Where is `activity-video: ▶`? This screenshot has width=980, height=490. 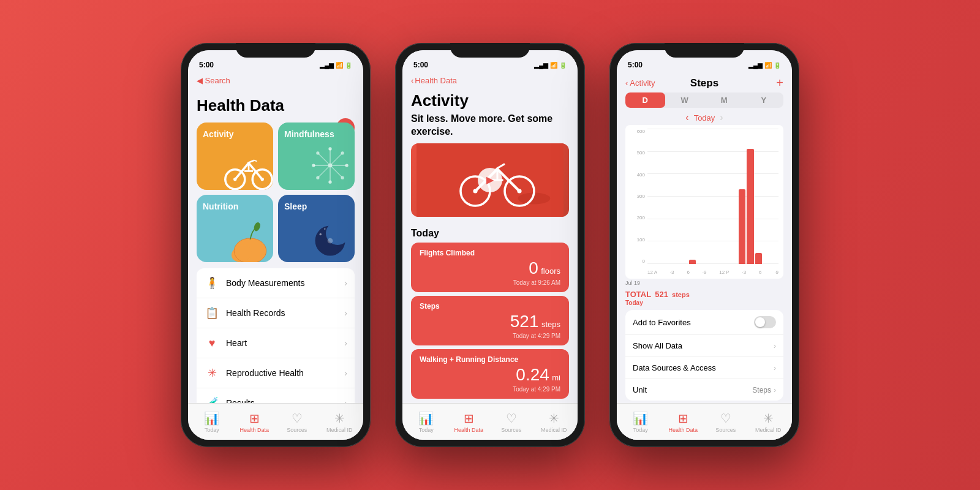
activity-video: ▶ is located at coordinates (490, 180).